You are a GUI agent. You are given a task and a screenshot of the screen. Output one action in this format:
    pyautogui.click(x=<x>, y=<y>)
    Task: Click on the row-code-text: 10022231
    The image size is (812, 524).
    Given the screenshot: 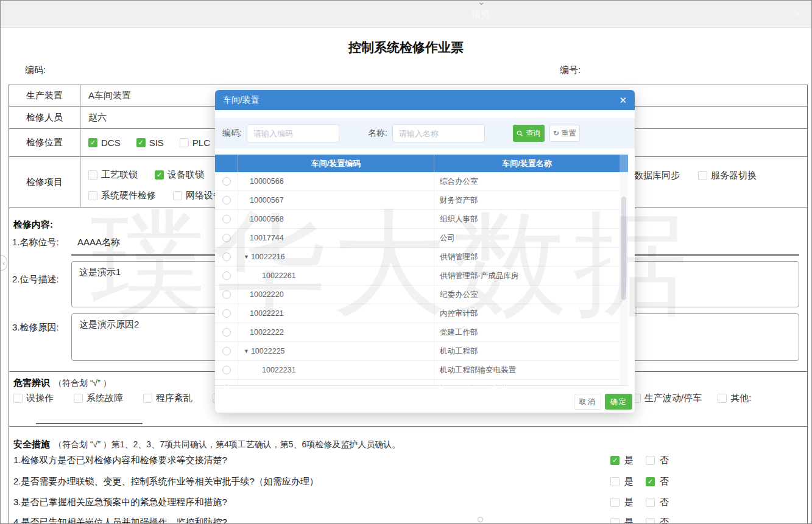 What is the action you would take?
    pyautogui.click(x=279, y=370)
    